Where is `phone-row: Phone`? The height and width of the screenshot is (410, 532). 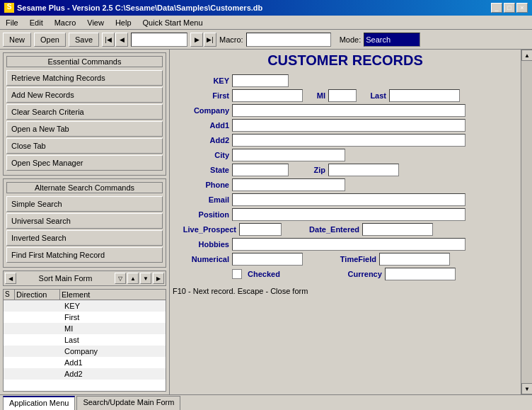
phone-row: Phone is located at coordinates (345, 185).